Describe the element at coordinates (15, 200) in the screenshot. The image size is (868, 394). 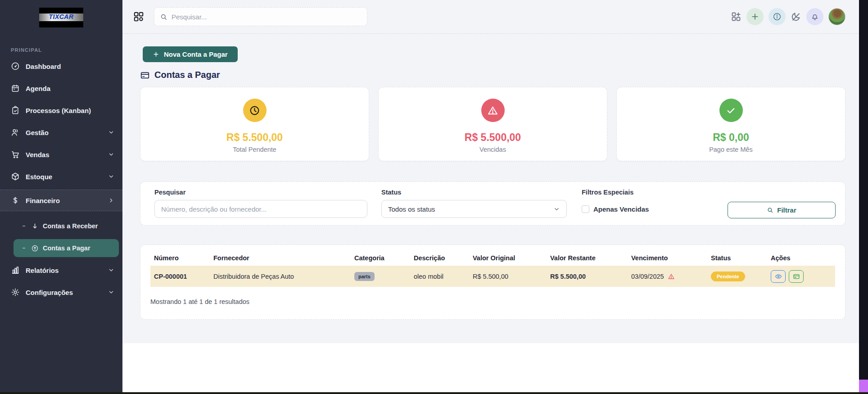
I see `dollar-icon` at that location.